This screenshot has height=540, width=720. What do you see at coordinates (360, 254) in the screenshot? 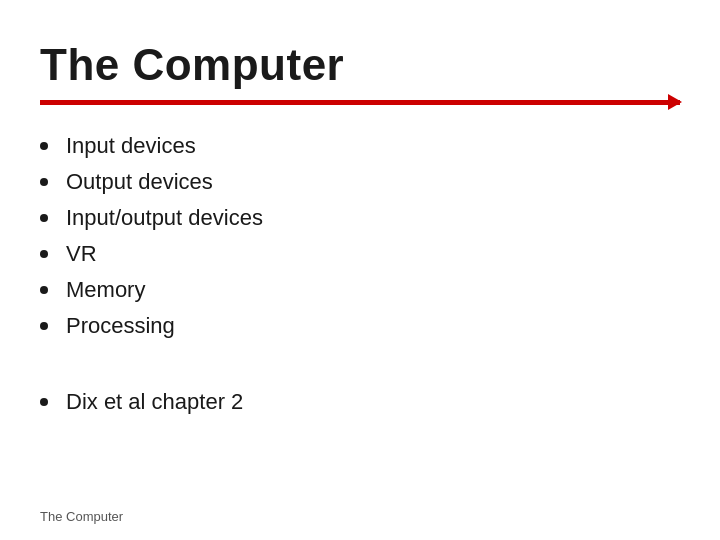
I see `list-item: VR` at bounding box center [360, 254].